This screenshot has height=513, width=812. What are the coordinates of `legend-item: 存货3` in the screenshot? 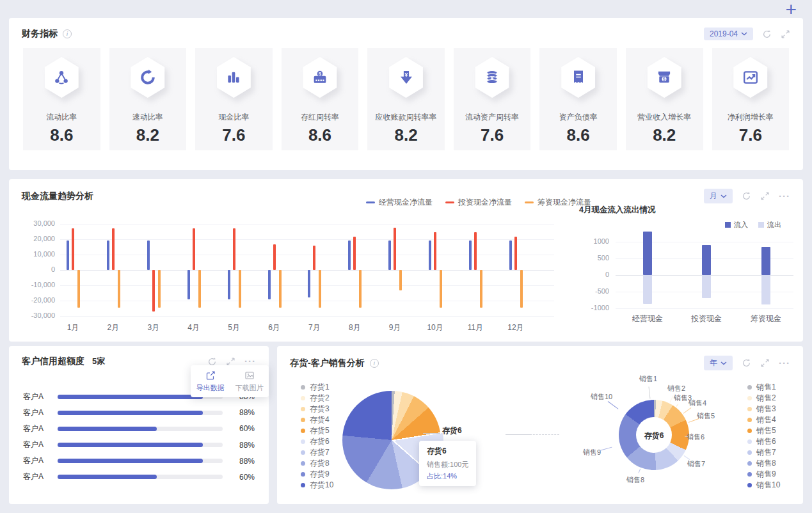 It's located at (317, 409).